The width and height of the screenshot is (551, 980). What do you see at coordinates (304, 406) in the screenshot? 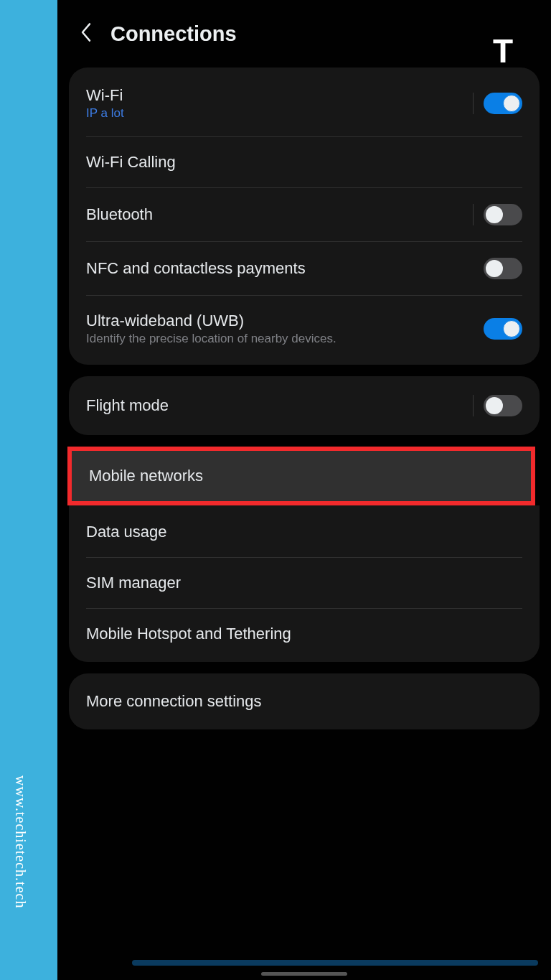
I see `row-flight-mode: Flight mode` at bounding box center [304, 406].